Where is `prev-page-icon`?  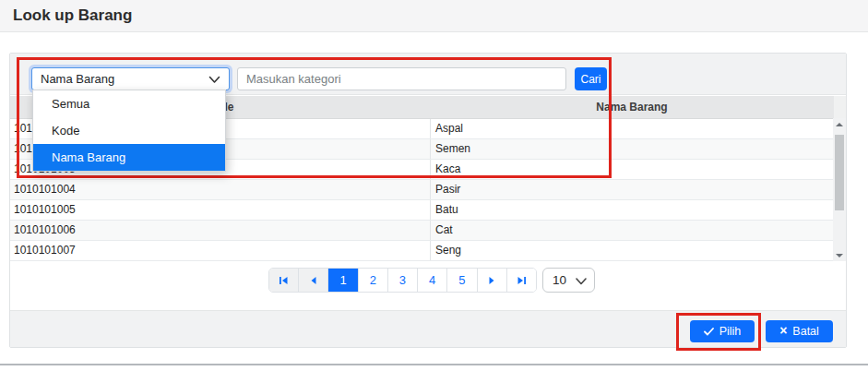 prev-page-icon is located at coordinates (314, 281).